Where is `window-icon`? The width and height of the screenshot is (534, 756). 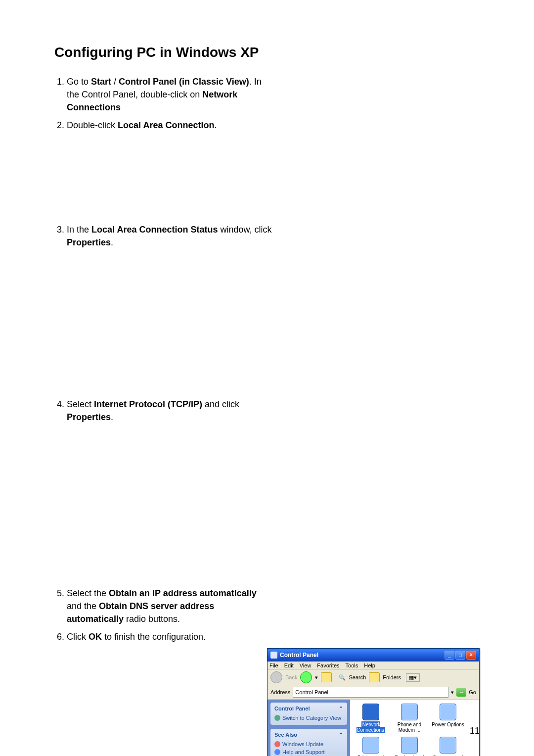 window-icon is located at coordinates (274, 655).